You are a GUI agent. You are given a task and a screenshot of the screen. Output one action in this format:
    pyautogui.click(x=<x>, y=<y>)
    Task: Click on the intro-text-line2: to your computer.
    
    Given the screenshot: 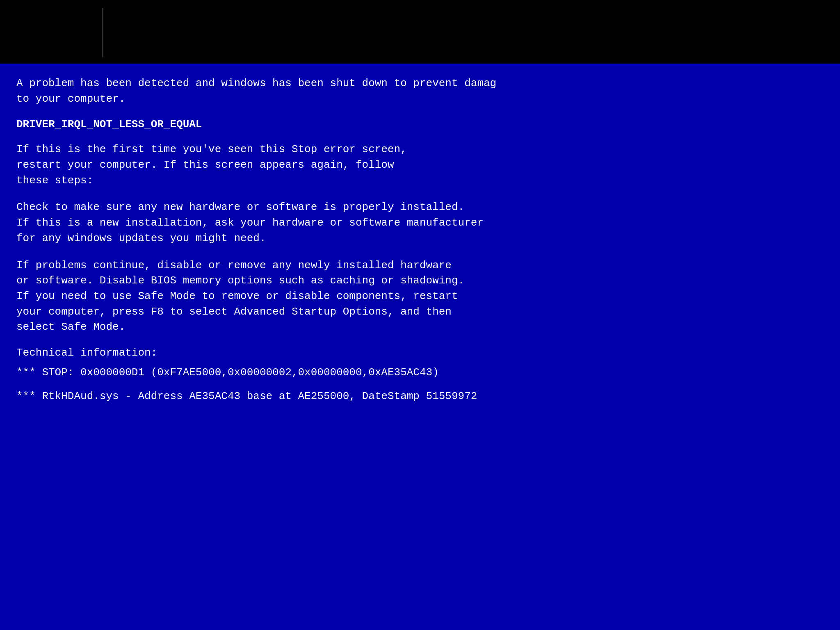 What is the action you would take?
    pyautogui.click(x=420, y=99)
    